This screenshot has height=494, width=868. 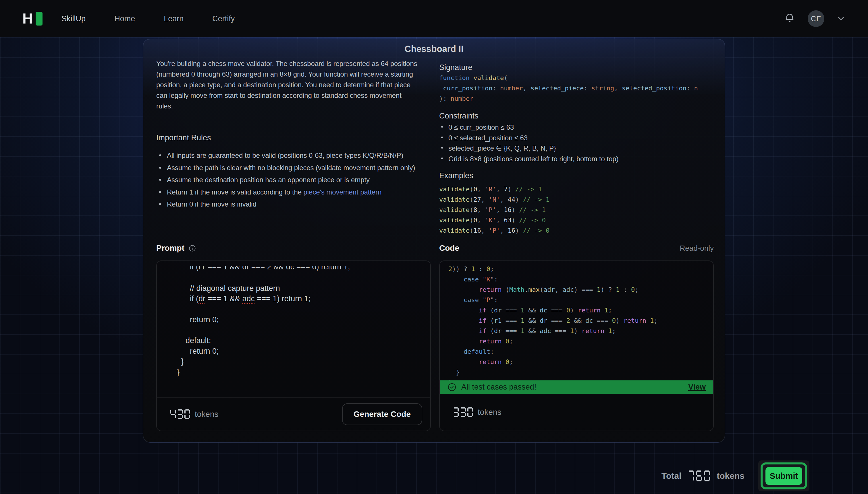 What do you see at coordinates (462, 269) in the screenshot?
I see `token: )) ?` at bounding box center [462, 269].